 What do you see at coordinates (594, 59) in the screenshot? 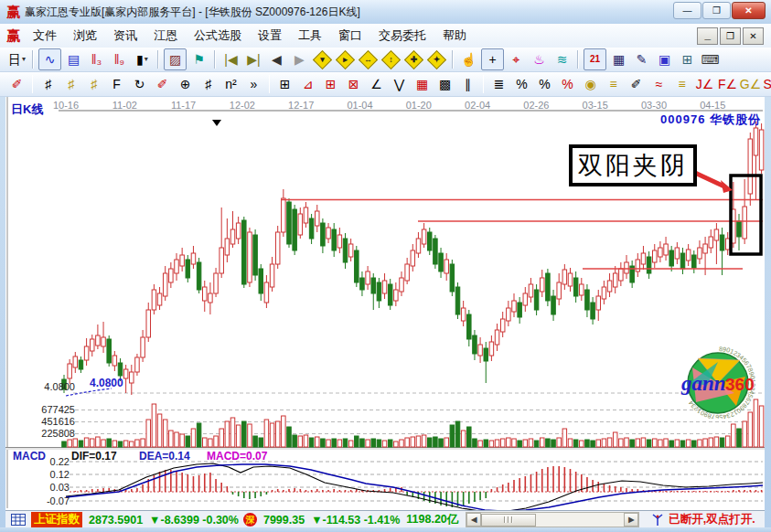
I see `calendar-icon: 21` at bounding box center [594, 59].